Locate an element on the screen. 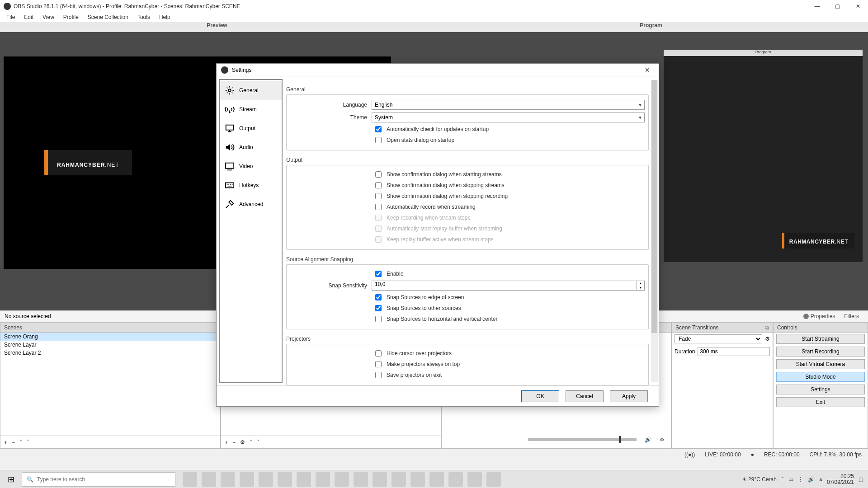 This screenshot has width=868, height=488. remove-scene-button: − is located at coordinates (14, 442).